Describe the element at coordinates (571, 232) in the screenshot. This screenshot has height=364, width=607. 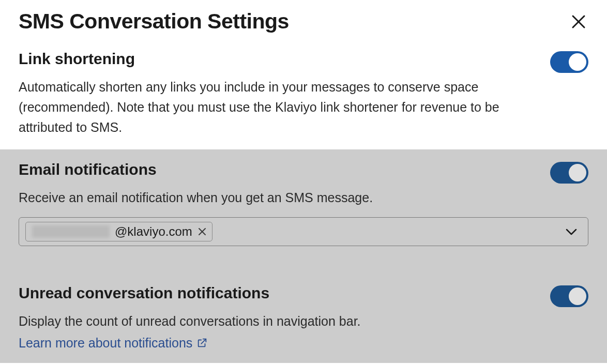
I see `chevron-down-icon` at that location.